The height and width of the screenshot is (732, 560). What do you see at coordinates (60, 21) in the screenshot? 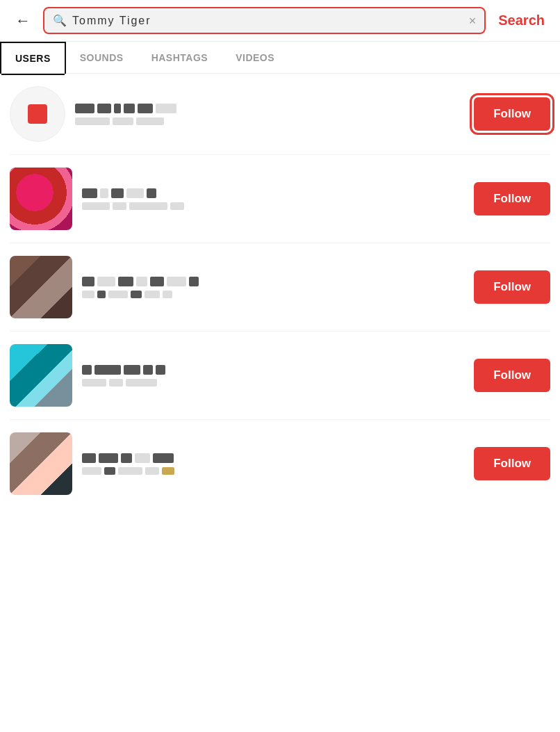
I see `search-icon: 🔍` at bounding box center [60, 21].